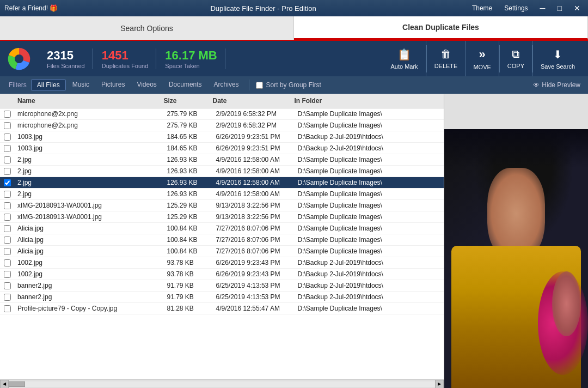  I want to click on settings-button: Settings, so click(516, 8).